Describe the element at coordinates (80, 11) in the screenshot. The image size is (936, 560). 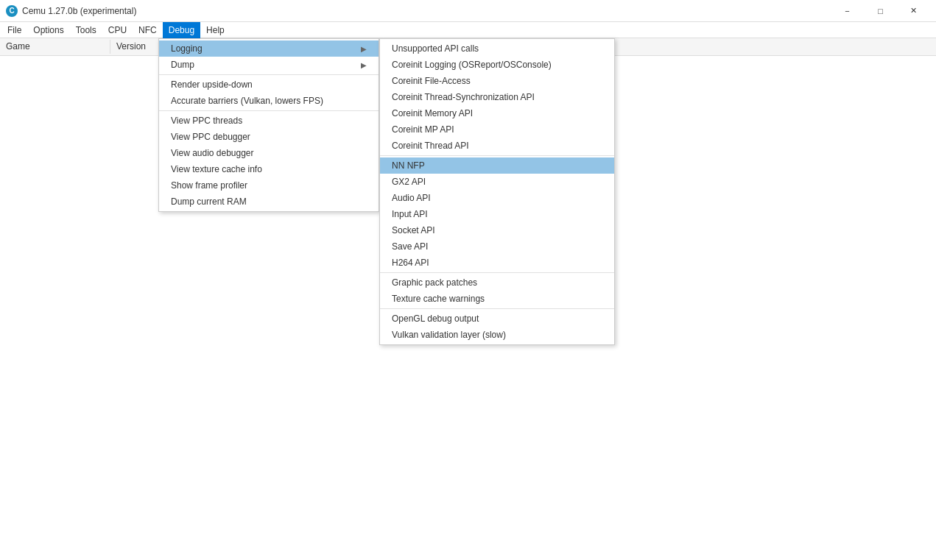
I see `title-bar-title: Cemu 1.27.0b (experimental)` at that location.